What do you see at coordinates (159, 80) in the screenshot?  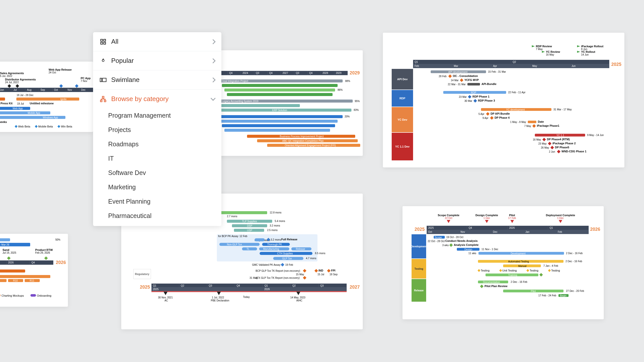 I see `panel-label: Swimlane` at bounding box center [159, 80].